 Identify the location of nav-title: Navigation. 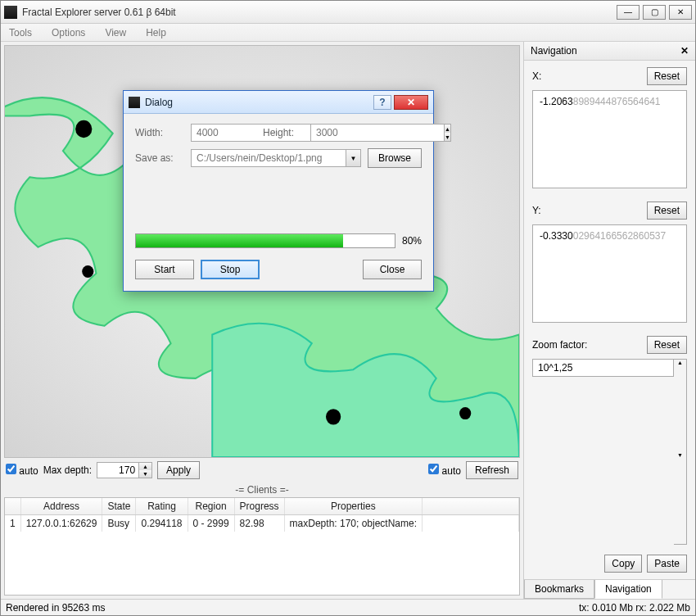
(554, 51).